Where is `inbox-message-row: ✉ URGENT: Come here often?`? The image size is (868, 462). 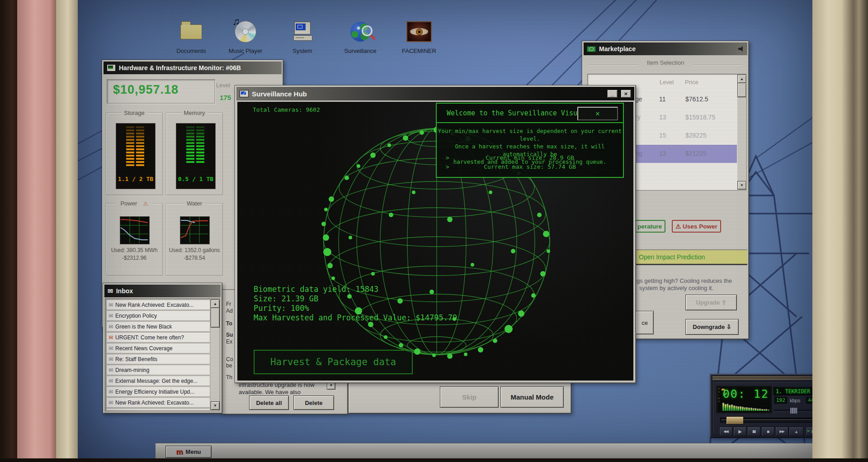 inbox-message-row: ✉ URGENT: Come here often? is located at coordinates (158, 338).